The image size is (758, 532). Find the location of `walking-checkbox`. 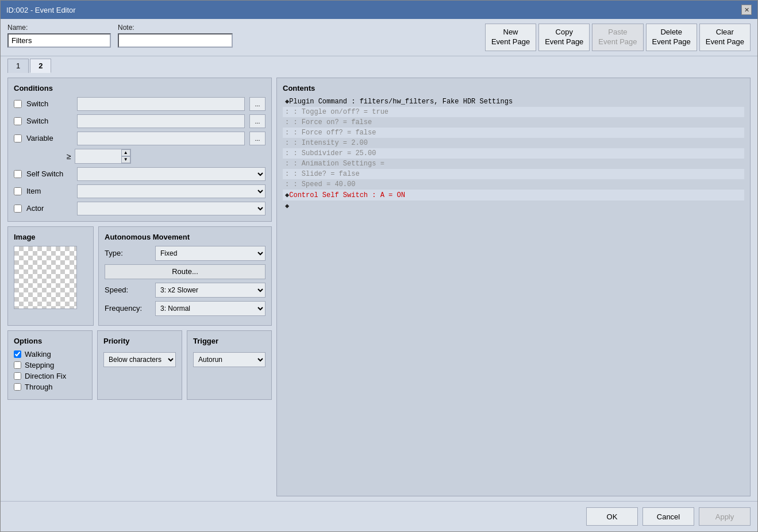

walking-checkbox is located at coordinates (17, 354).